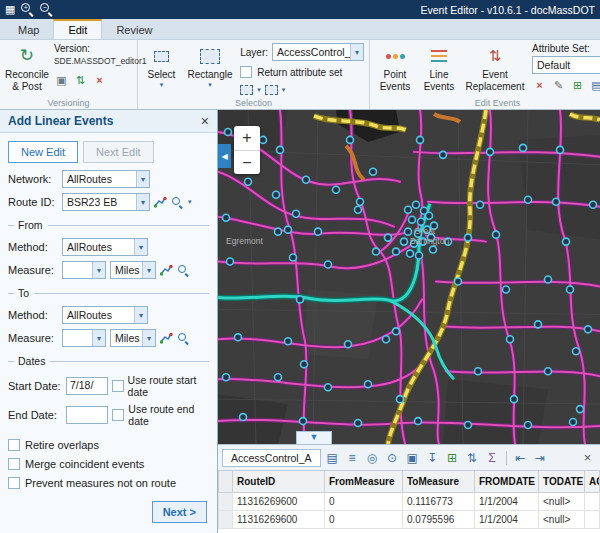  What do you see at coordinates (118, 152) in the screenshot?
I see `next-edit-button: Next Edit` at bounding box center [118, 152].